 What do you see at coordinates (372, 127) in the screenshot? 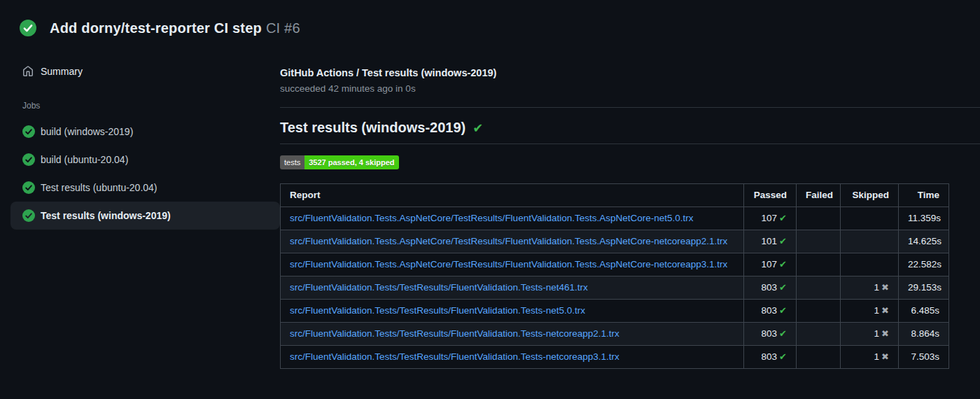
I see `section-heading-text: Test results (windows-2019)` at bounding box center [372, 127].